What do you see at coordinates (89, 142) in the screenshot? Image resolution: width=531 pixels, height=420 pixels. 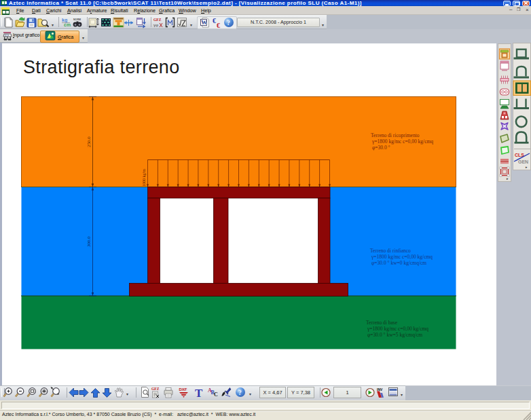 I see `svg-text: 250.0` at bounding box center [89, 142].